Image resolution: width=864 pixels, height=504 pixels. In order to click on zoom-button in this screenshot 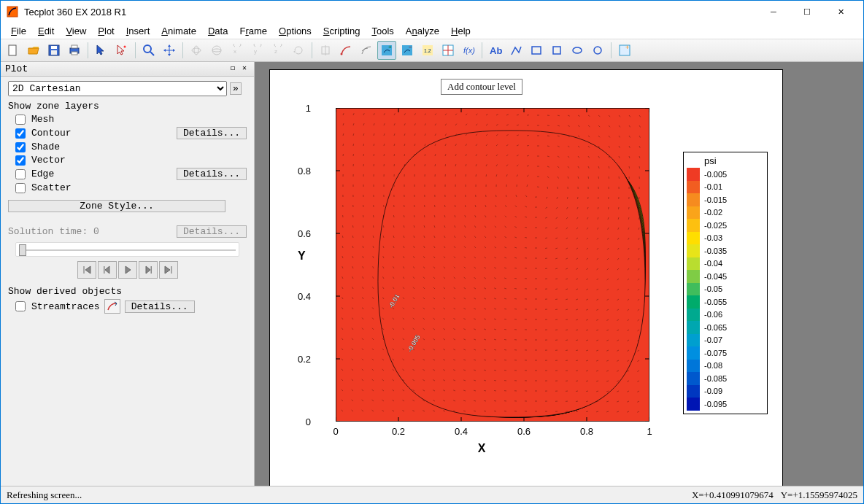, I will do `click(149, 50)`.